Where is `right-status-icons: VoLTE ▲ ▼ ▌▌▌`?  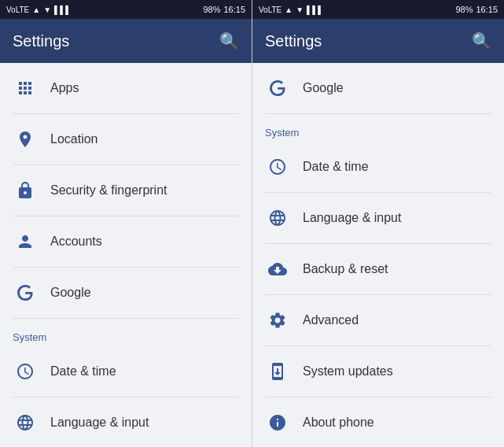 right-status-icons: VoLTE ▲ ▼ ▌▌▌ is located at coordinates (291, 9).